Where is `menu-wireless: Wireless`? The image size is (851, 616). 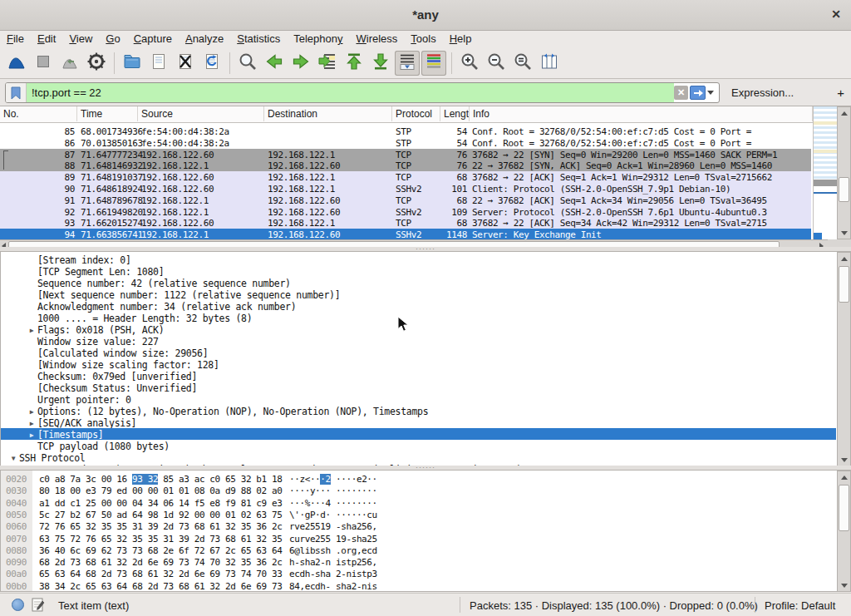
menu-wireless: Wireless is located at coordinates (377, 38).